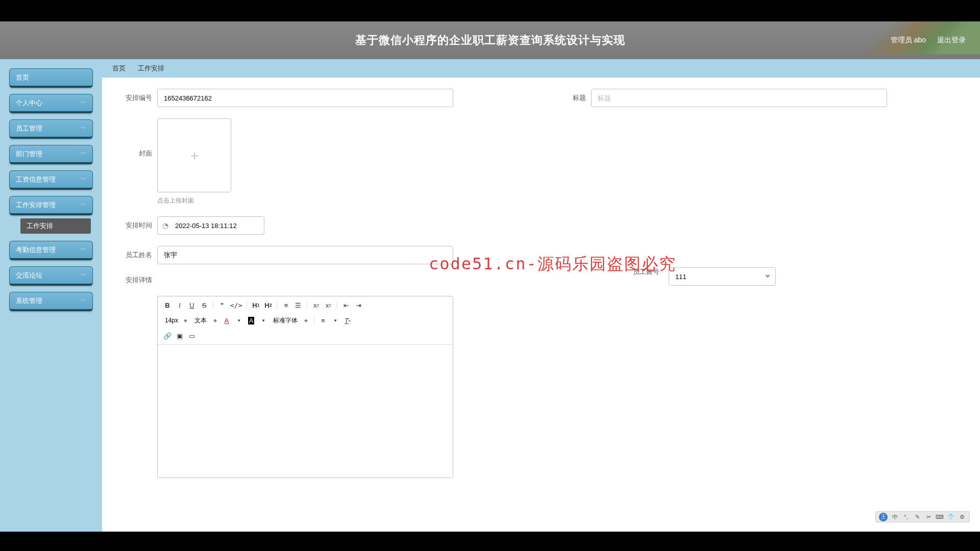  What do you see at coordinates (268, 305) in the screenshot?
I see `h2-button: H2` at bounding box center [268, 305].